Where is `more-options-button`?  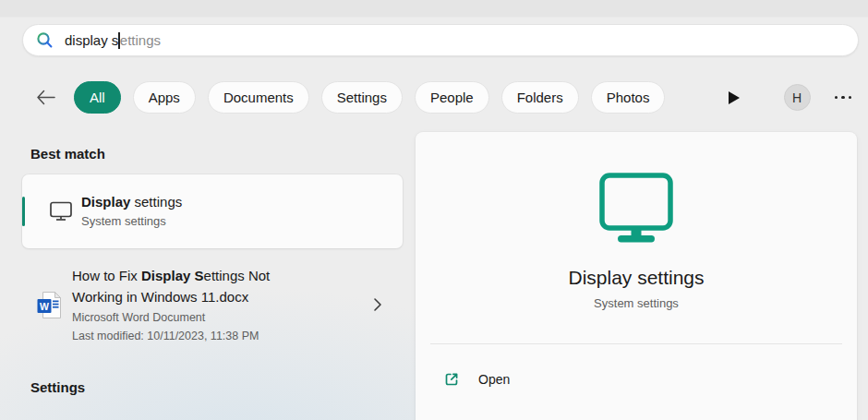
more-options-button is located at coordinates (844, 98).